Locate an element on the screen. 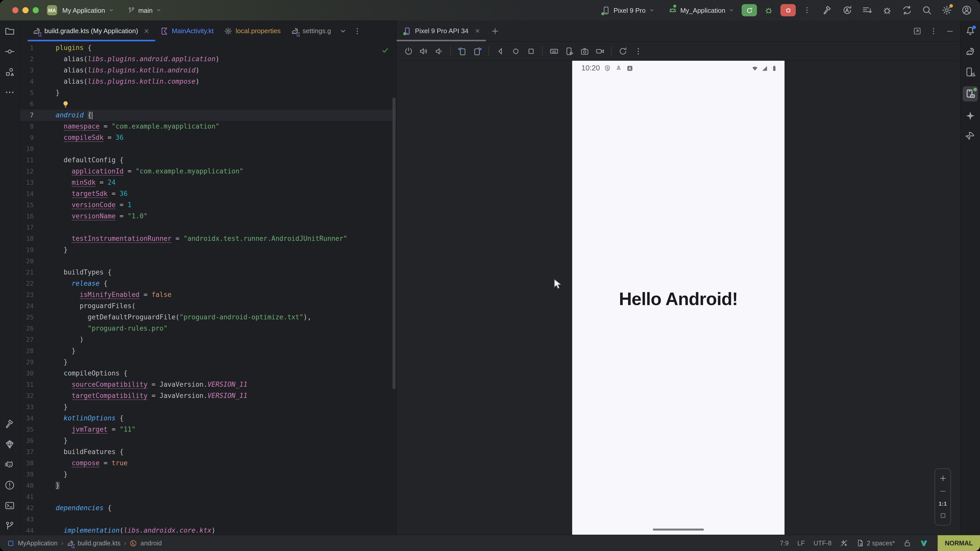  logcat-icon is located at coordinates (10, 465).